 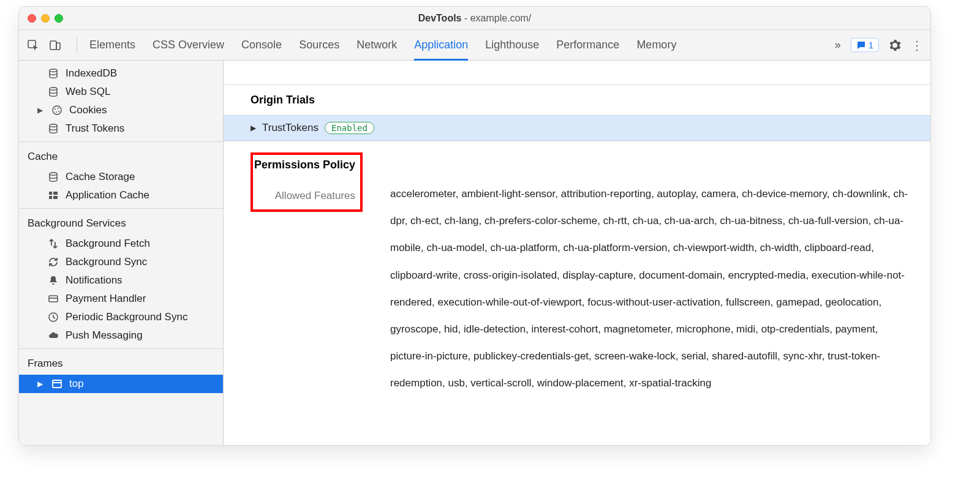 What do you see at coordinates (305, 165) in the screenshot?
I see `permissions-policy-header: Permissions Policy` at bounding box center [305, 165].